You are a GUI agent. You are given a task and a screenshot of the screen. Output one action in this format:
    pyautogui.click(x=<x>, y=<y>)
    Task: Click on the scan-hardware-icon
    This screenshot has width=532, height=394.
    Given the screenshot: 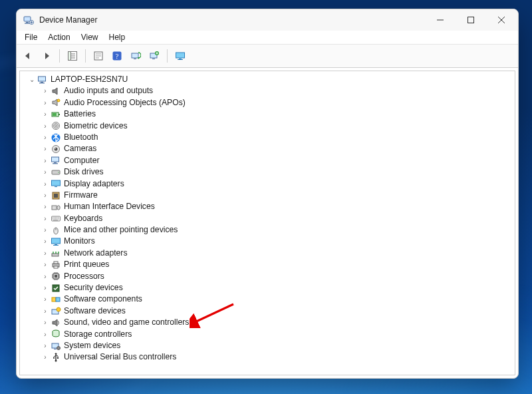 What is the action you would take?
    pyautogui.click(x=136, y=56)
    